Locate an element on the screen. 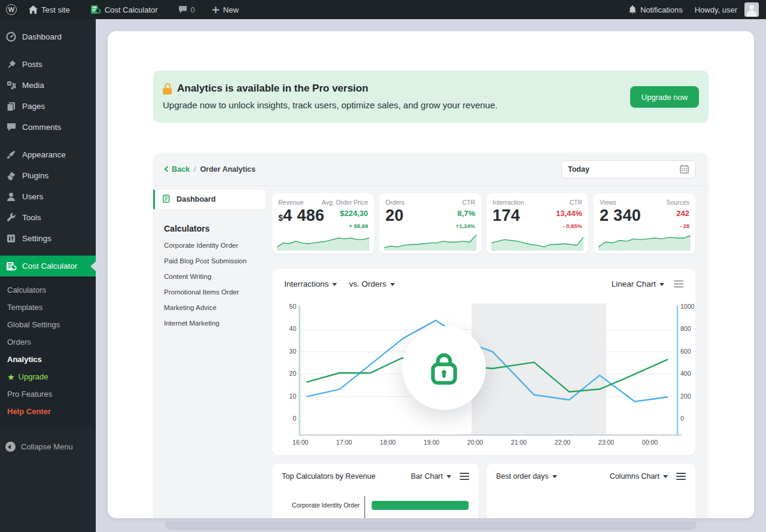  submenu-item-pro-features: Pro Features is located at coordinates (48, 394).